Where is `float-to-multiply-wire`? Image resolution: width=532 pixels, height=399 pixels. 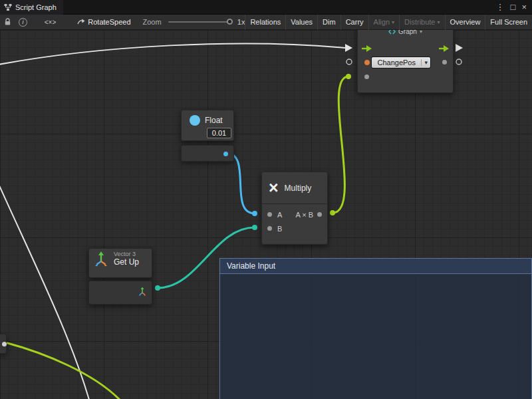 float-to-multiply-wire is located at coordinates (241, 184).